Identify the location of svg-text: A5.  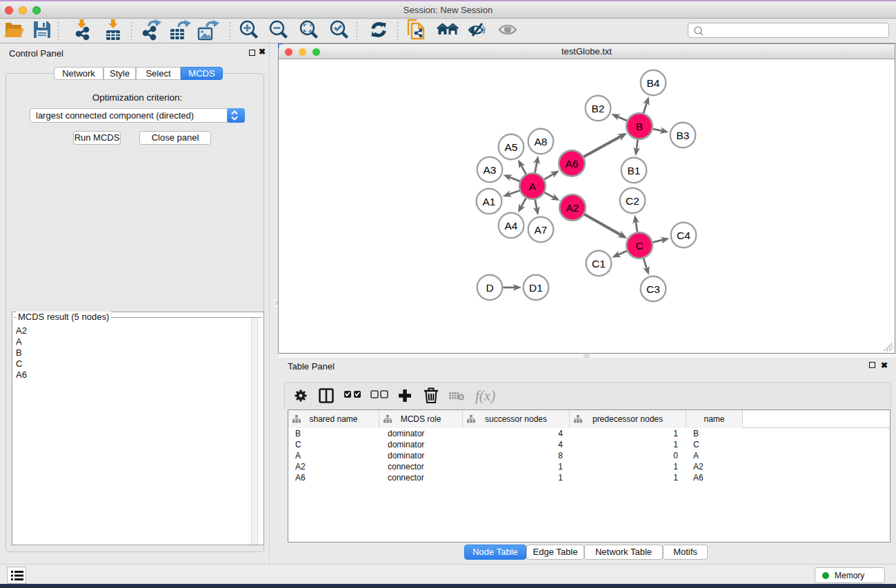
(512, 148).